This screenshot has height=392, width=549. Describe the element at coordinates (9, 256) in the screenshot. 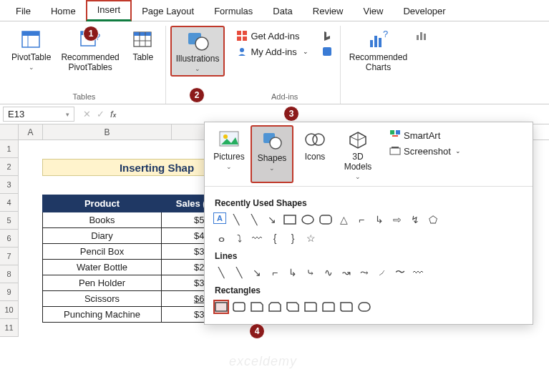

I see `row-7: 7` at that location.